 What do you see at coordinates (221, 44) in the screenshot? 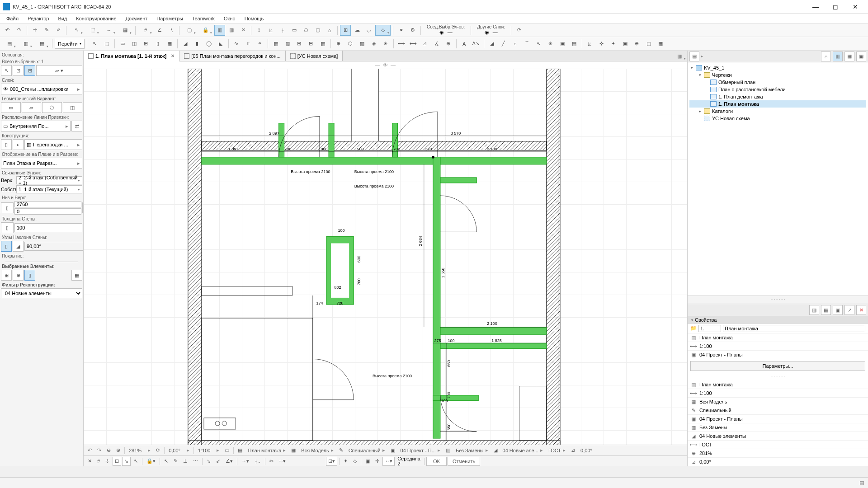
I see `tag-icon: ◣` at bounding box center [221, 44].